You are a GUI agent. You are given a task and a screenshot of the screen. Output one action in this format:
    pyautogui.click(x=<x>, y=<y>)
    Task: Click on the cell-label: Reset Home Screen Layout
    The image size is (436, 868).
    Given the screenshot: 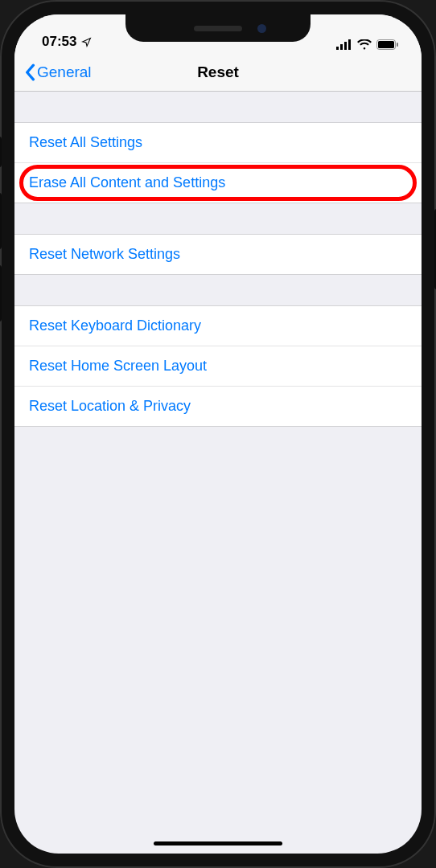 What is the action you would take?
    pyautogui.click(x=117, y=366)
    